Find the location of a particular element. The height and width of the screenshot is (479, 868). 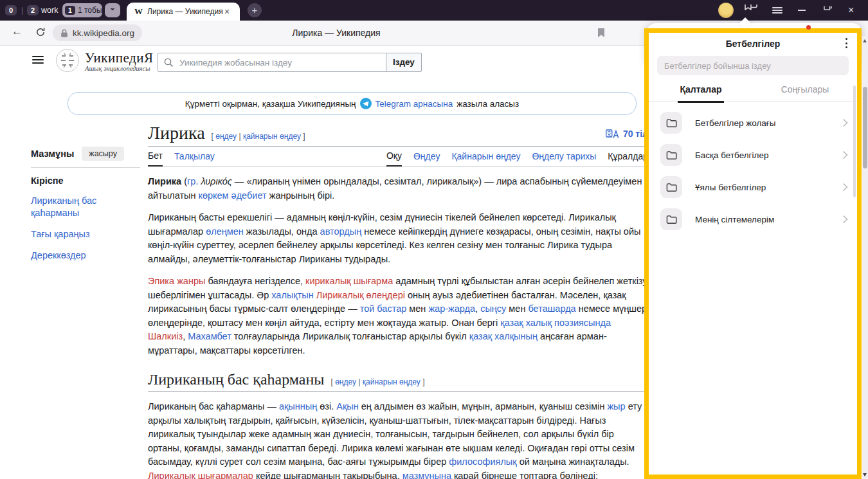

page-scrollbar is located at coordinates (865, 257).